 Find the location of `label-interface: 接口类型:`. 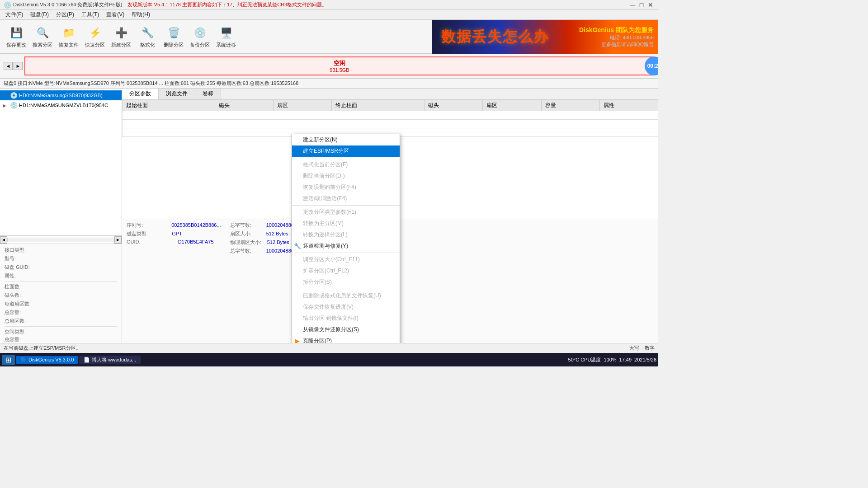

label-interface: 接口类型: is located at coordinates (15, 250).